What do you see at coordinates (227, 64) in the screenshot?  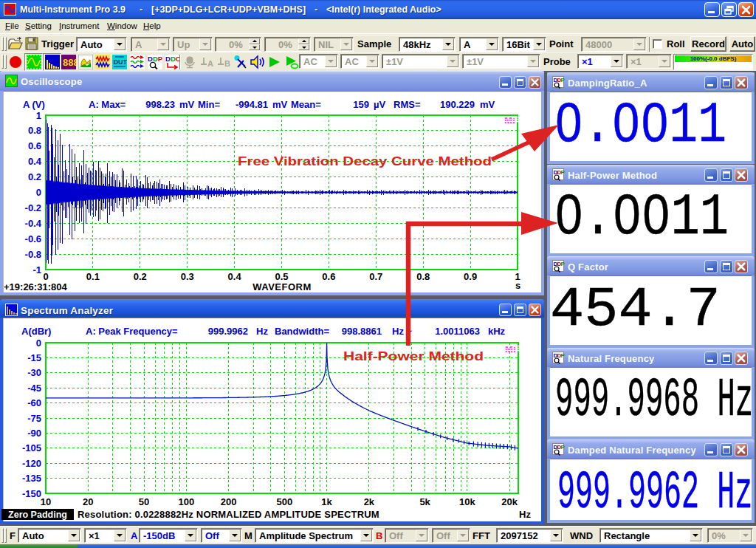 I see `svg-text: B` at bounding box center [227, 64].